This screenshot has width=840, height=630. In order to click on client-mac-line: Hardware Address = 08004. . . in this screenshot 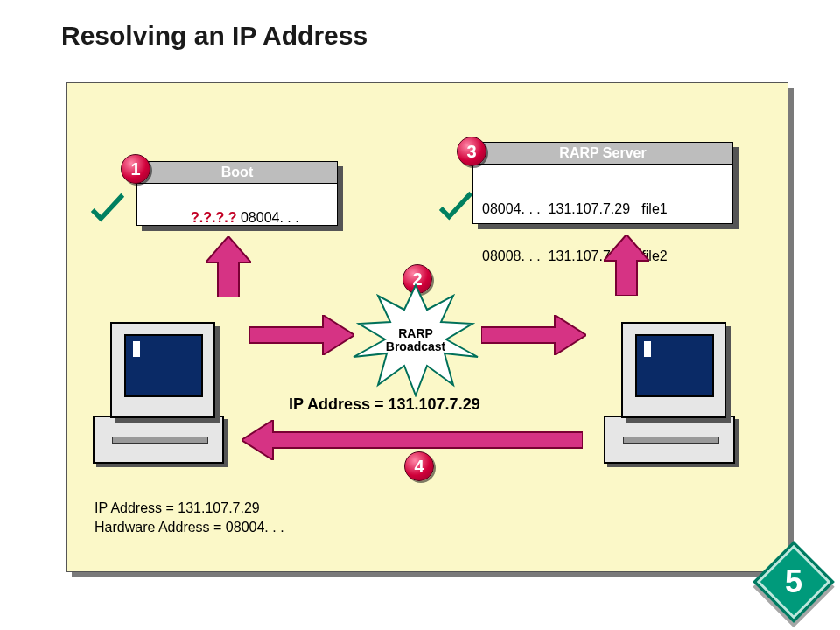, I will do `click(189, 528)`.